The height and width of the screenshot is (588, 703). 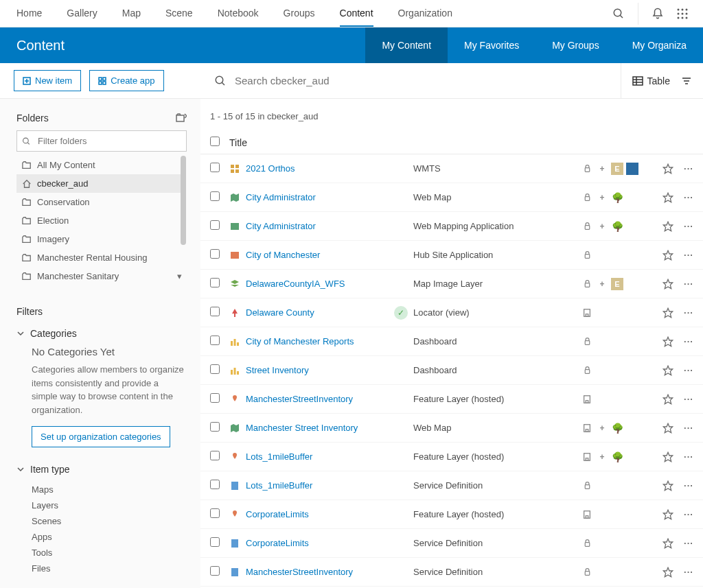 What do you see at coordinates (295, 284) in the screenshot?
I see `item-title-link: DelawareCountyIA_WFS` at bounding box center [295, 284].